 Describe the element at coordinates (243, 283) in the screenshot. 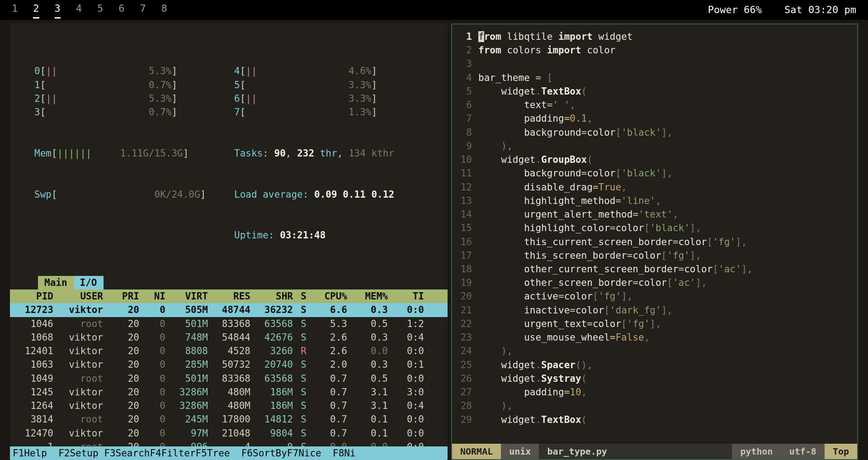

I see `htop-tabs: Main I/O` at that location.